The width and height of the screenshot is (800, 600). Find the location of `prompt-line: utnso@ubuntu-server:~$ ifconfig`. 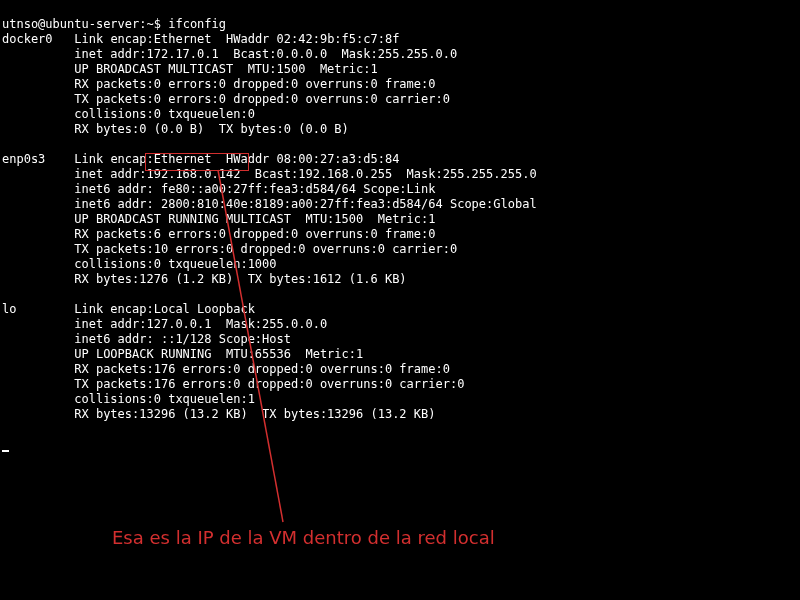

prompt-line: utnso@ubuntu-server:~$ ifconfig is located at coordinates (114, 24).